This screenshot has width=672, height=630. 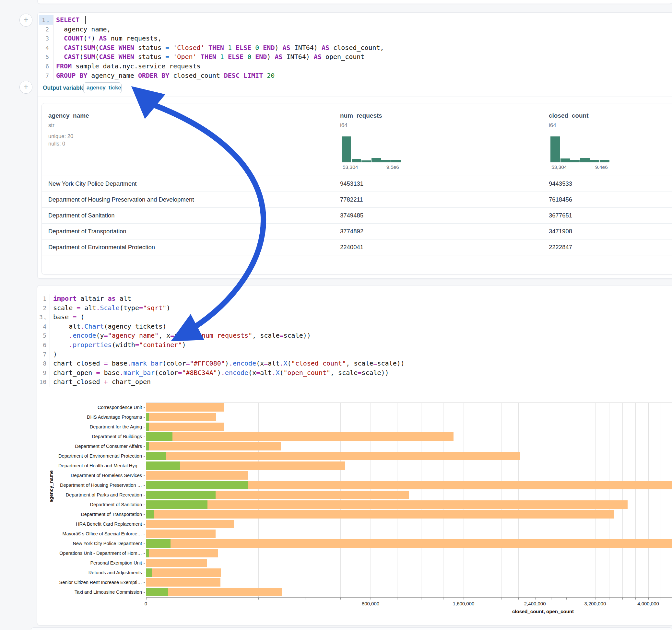 I want to click on sql-code-editor: 1⌄SELECT 2 agency_name,3 COUNT(*) AS num…, so click(x=355, y=46).